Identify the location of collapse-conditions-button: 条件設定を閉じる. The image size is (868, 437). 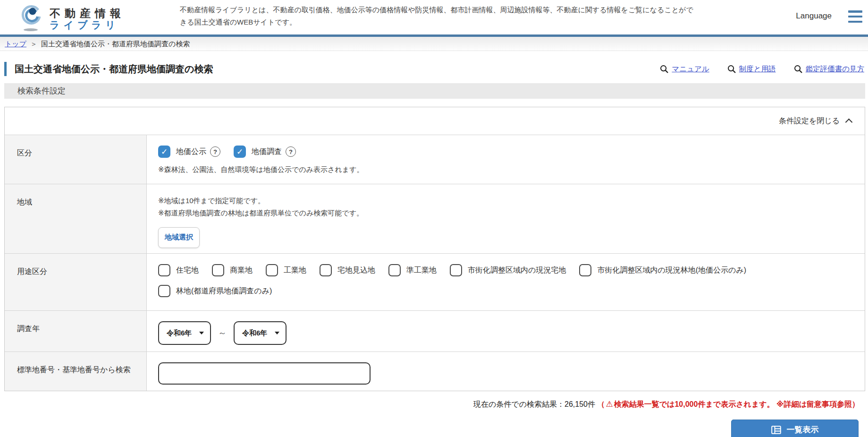
(815, 121).